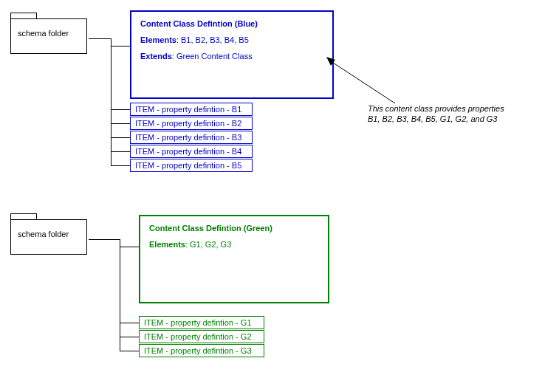 This screenshot has height=392, width=559. I want to click on annotation-arrow-icon, so click(362, 81).